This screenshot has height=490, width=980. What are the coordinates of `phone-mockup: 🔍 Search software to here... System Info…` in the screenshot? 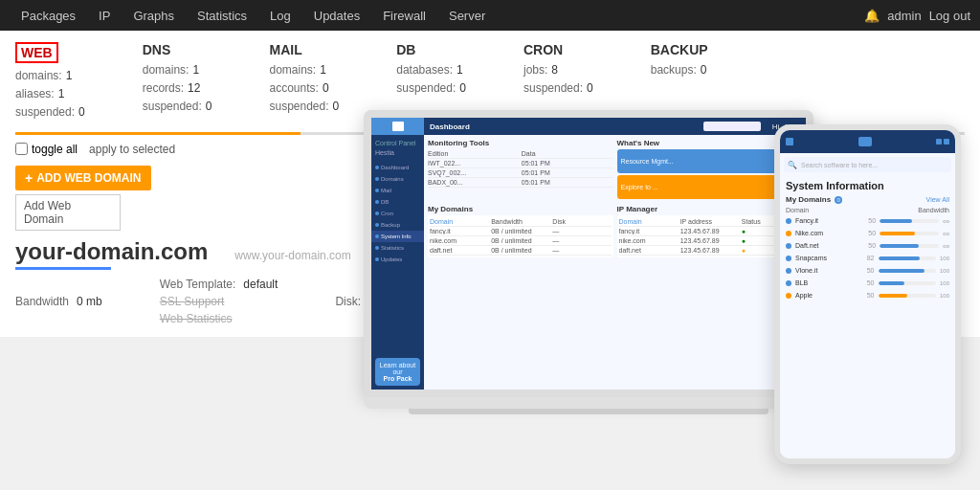 It's located at (867, 295).